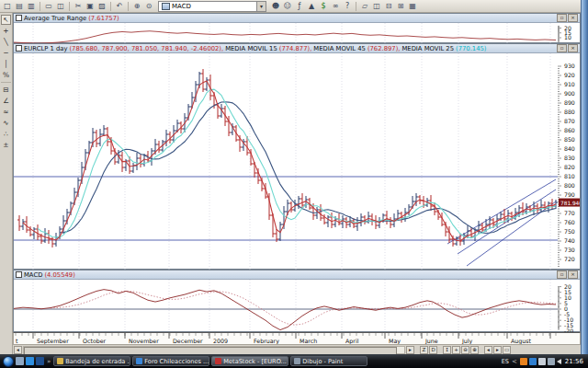 This screenshot has height=368, width=588. I want to click on undo-icon: ↶, so click(119, 6).